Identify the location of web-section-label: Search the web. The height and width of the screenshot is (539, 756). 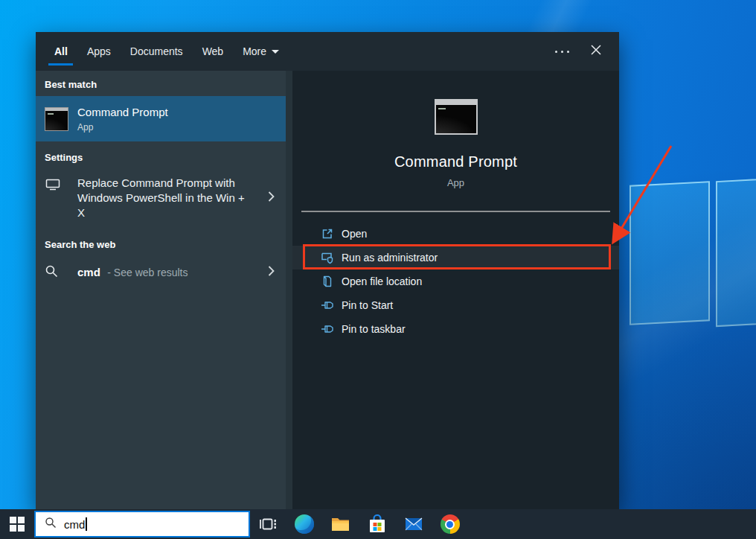
(164, 241).